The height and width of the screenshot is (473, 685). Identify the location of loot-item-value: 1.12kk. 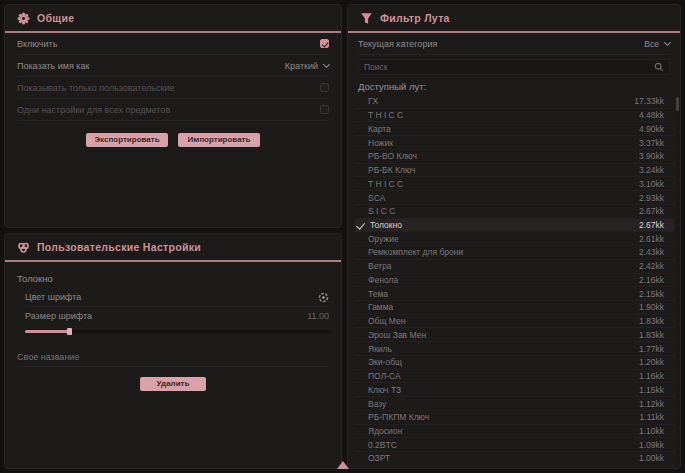
(652, 404).